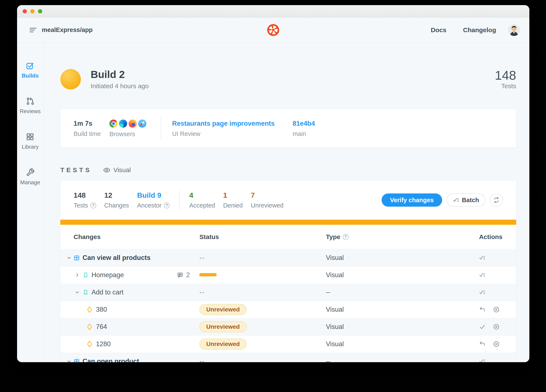 The width and height of the screenshot is (546, 392). Describe the element at coordinates (67, 30) in the screenshot. I see `repo-name: mealExpress/app` at that location.